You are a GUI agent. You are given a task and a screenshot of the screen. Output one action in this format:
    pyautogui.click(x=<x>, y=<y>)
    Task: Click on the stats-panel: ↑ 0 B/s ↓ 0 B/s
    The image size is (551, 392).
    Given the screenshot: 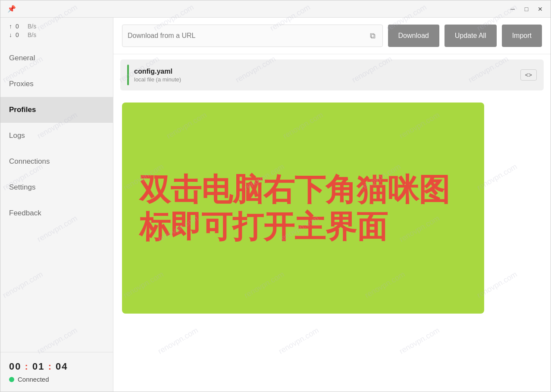 What is the action you would take?
    pyautogui.click(x=57, y=31)
    